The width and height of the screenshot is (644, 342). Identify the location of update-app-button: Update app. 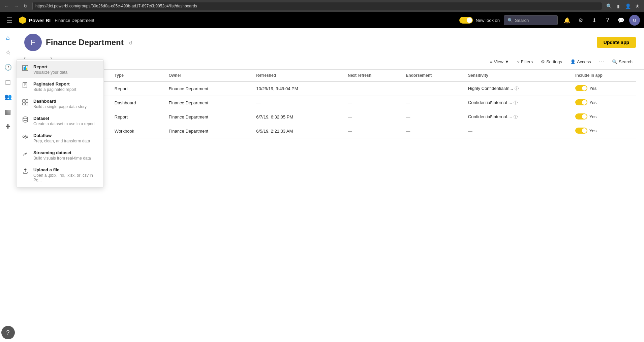
(616, 42).